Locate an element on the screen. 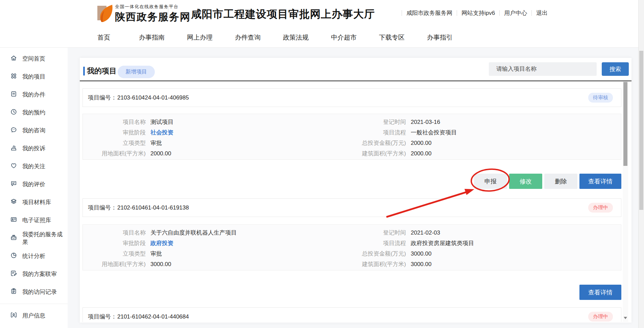 The height and width of the screenshot is (328, 644). project-card-actions: 申报 修改 删除 查看详情 is located at coordinates (352, 181).